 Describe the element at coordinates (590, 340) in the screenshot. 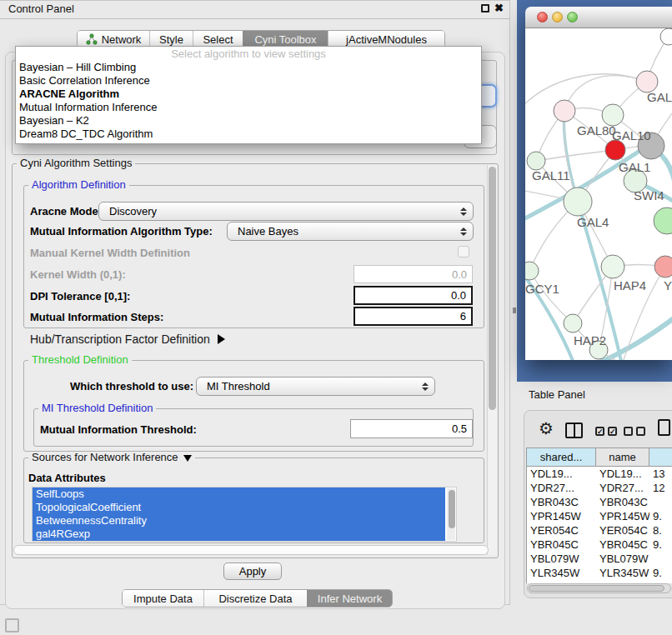

I see `label-hap2: HAP2` at that location.